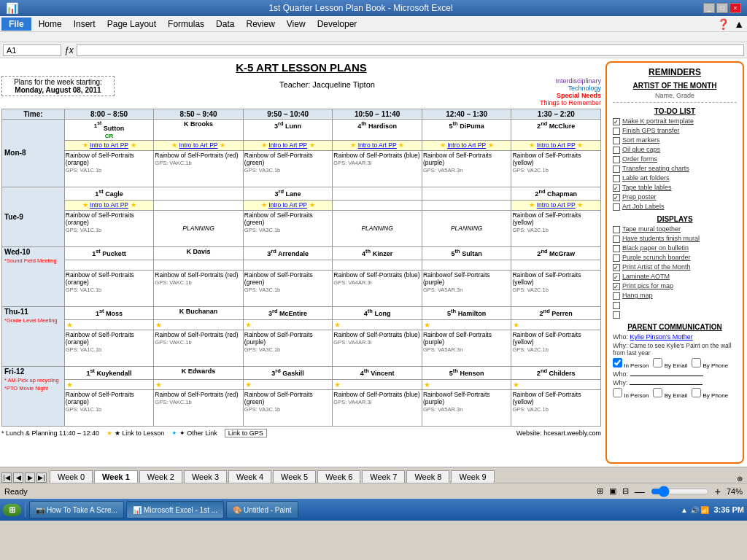 Image resolution: width=747 pixels, height=560 pixels. I want to click on wed-day-cell: Wed-10*Sound Field Meeting, so click(34, 276).